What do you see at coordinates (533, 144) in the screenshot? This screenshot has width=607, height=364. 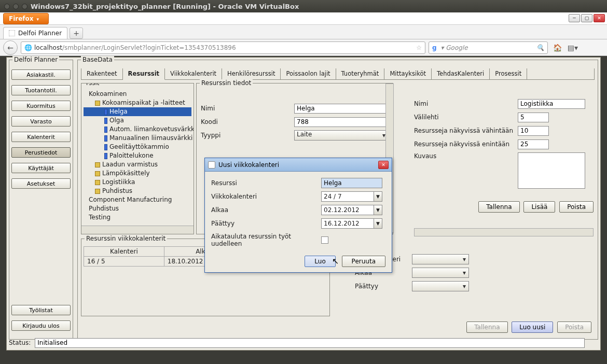 I see `input-res-max` at bounding box center [533, 144].